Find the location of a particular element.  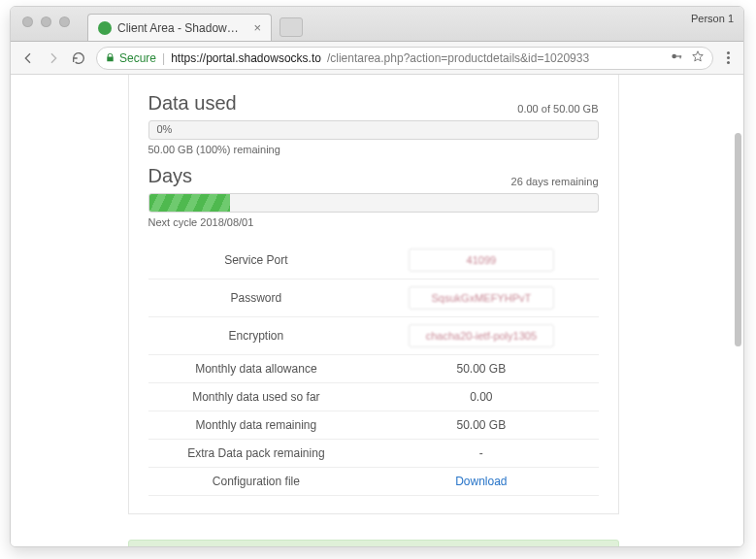

new-tab-button is located at coordinates (291, 27).